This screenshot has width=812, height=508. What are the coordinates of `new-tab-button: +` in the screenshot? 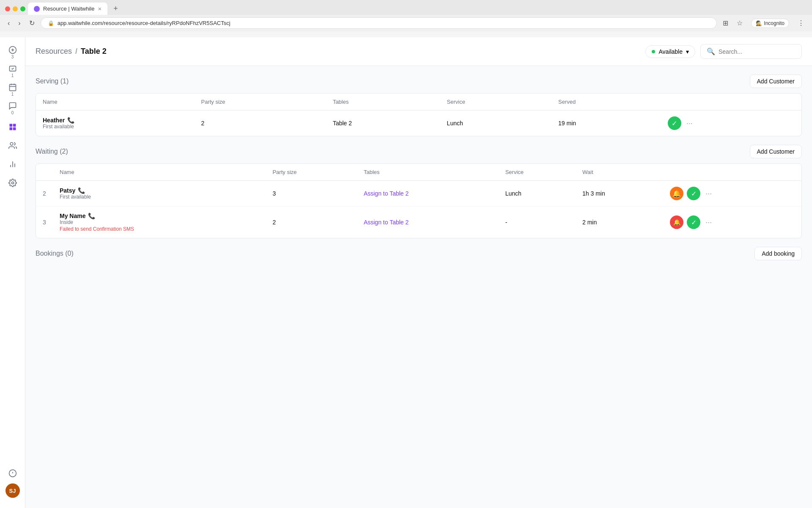 It's located at (116, 8).